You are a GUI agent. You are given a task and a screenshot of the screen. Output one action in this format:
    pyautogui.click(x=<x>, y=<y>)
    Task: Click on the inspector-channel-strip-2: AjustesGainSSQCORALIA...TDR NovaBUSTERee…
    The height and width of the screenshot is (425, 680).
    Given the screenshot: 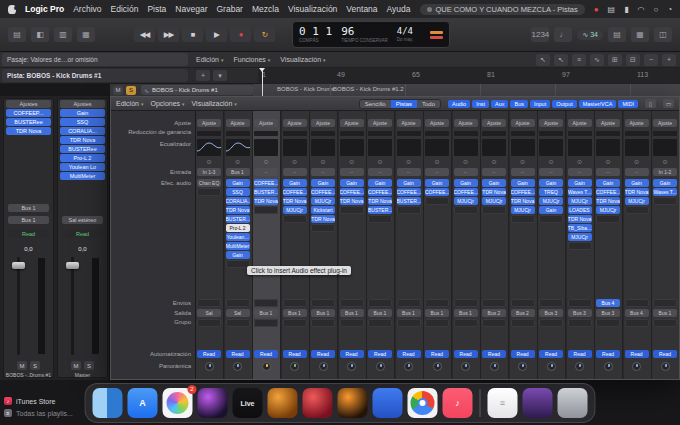 What is the action you would take?
    pyautogui.click(x=82, y=238)
    